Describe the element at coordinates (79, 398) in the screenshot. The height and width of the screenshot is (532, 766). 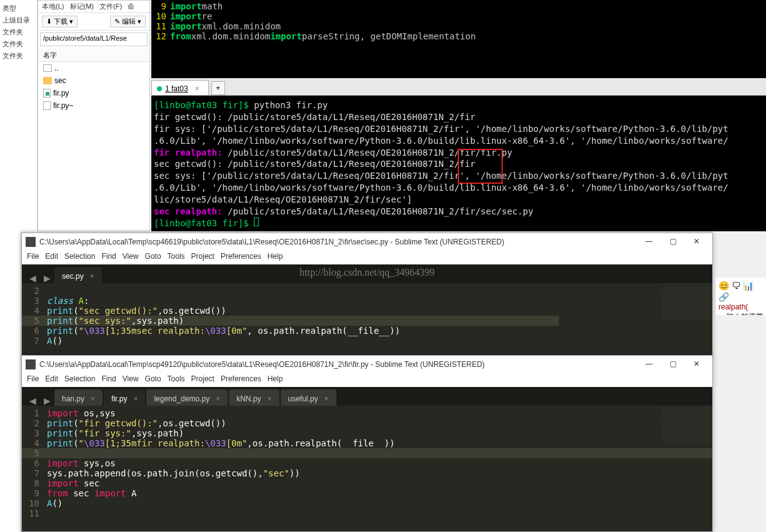
I see `tab-hanpy: han.py×` at that location.